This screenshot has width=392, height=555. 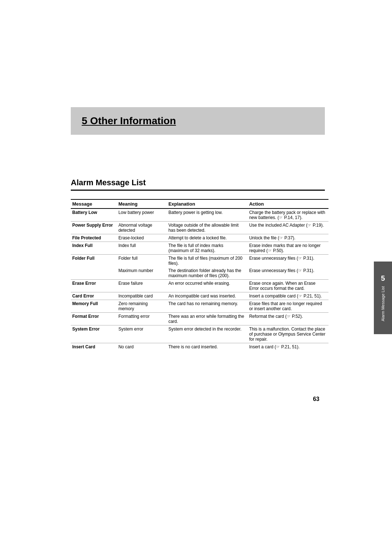 I want to click on cell-meaning: Zero remaining memory, so click(x=142, y=307).